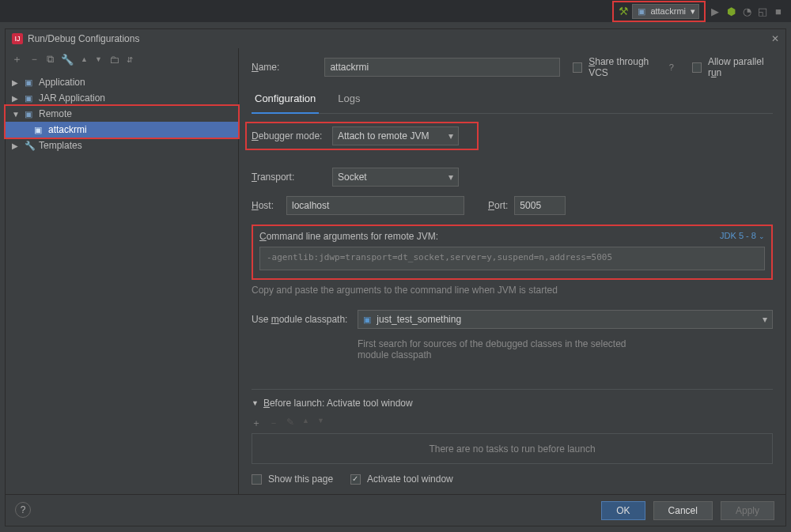 This screenshot has height=532, width=791. What do you see at coordinates (17, 59) in the screenshot?
I see `add-icon: ＋` at bounding box center [17, 59].